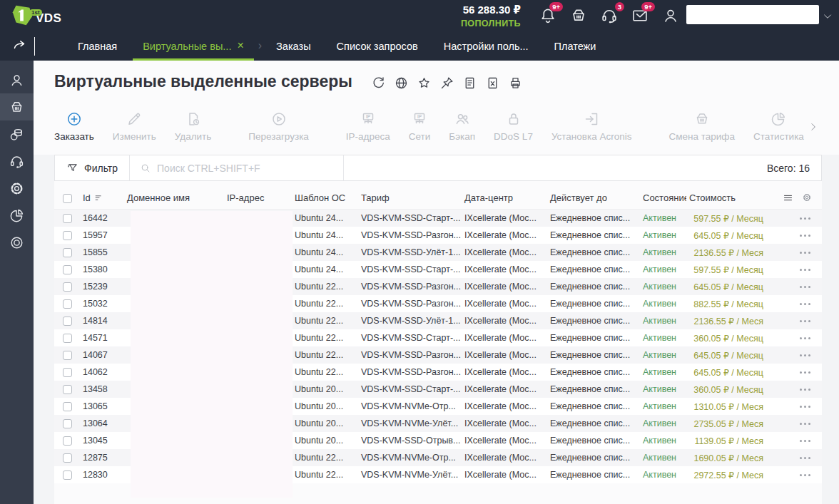 This screenshot has height=504, width=839. Describe the element at coordinates (575, 46) in the screenshot. I see `tab: Платежи` at that location.